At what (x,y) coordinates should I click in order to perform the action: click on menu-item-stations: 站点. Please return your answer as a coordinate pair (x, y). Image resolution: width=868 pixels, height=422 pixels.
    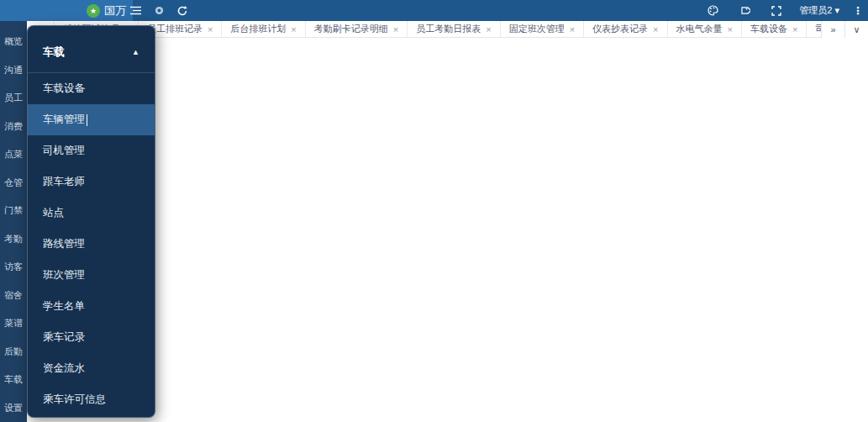
    Looking at the image, I should click on (91, 214).